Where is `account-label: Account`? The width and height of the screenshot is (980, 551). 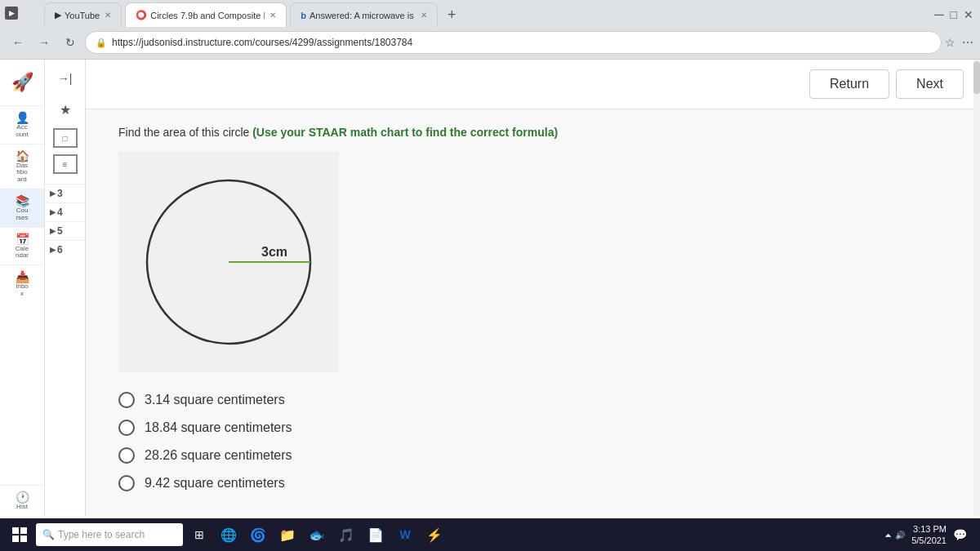 account-label: Account is located at coordinates (22, 131).